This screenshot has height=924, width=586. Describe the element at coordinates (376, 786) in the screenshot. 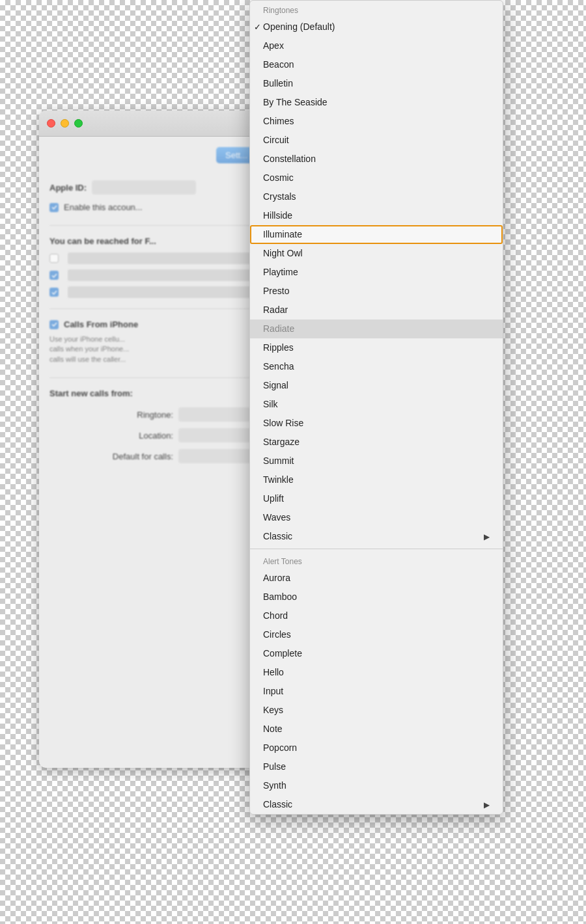

I see `alert-tone-item: Synth` at that location.